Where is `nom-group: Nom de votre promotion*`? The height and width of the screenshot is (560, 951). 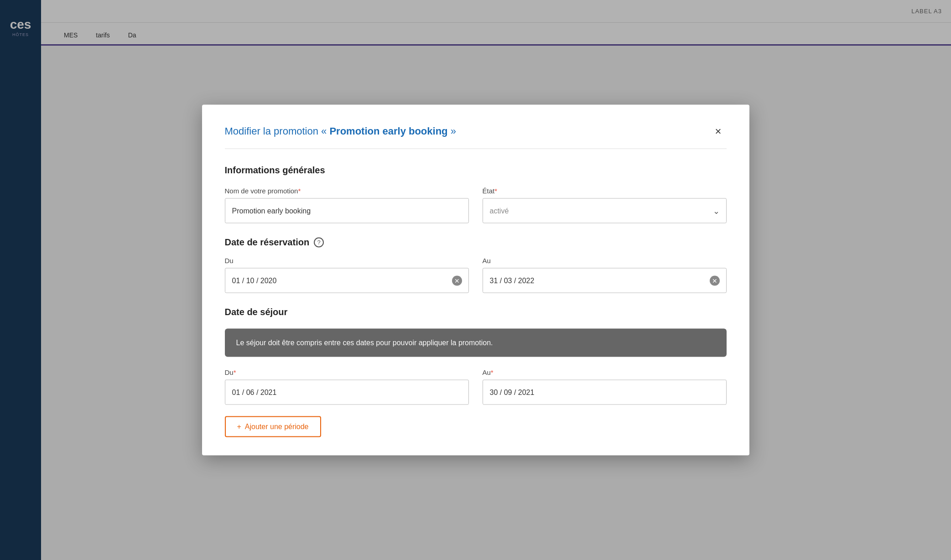 nom-group: Nom de votre promotion* is located at coordinates (347, 205).